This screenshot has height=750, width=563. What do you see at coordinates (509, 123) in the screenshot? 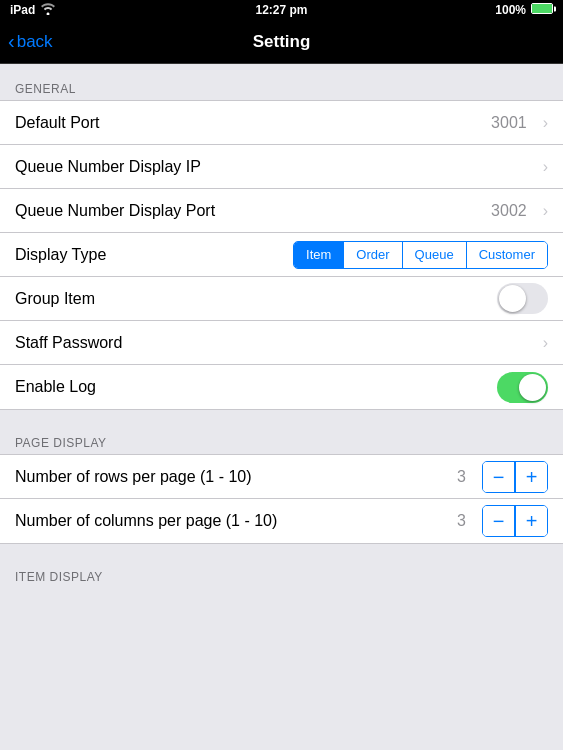
I see `default-port-value: 3001` at bounding box center [509, 123].